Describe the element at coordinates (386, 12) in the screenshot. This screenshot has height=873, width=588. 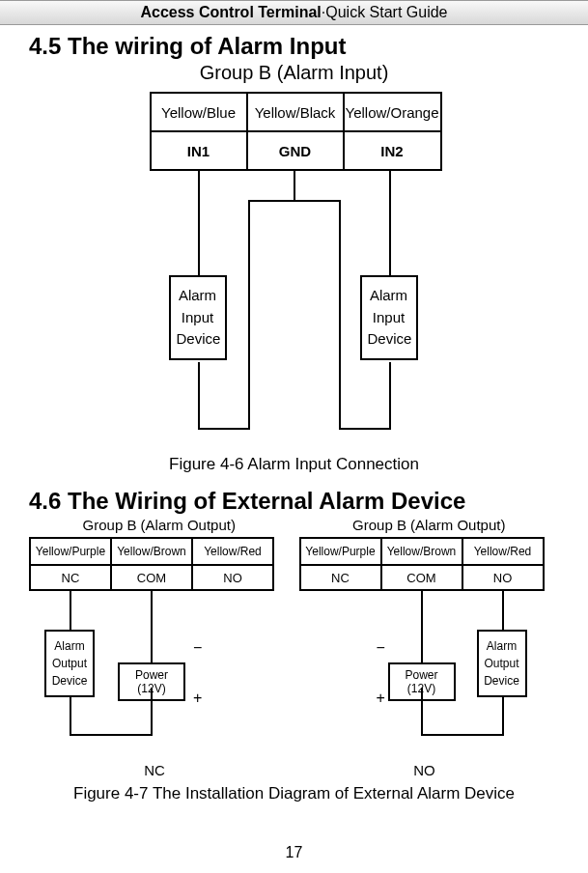
I see `header-title-rest: Quick Start Guide` at that location.